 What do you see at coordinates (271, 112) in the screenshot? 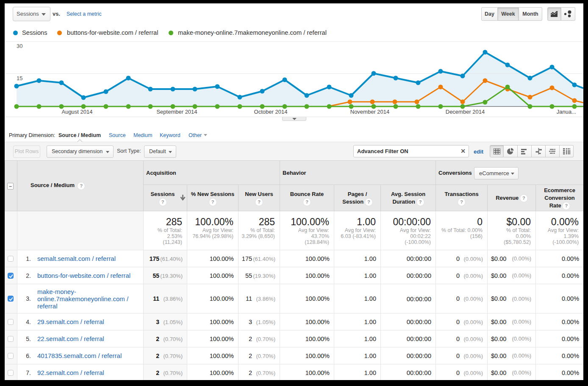
I see `svg-text: October 2014` at bounding box center [271, 112].